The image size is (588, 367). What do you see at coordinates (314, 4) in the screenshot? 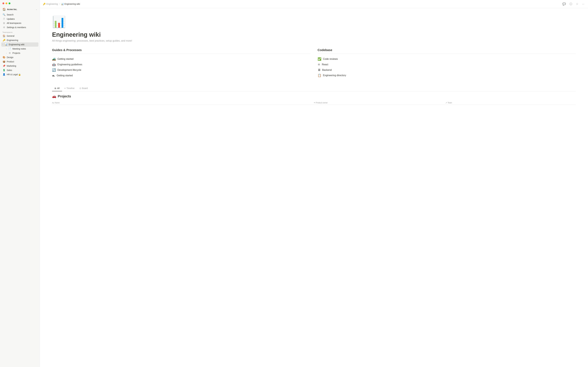
I see `topbar: 🔑 Engineering / 📊 Engineering wiki 💬 ⓘ ☆…` at bounding box center [314, 4].